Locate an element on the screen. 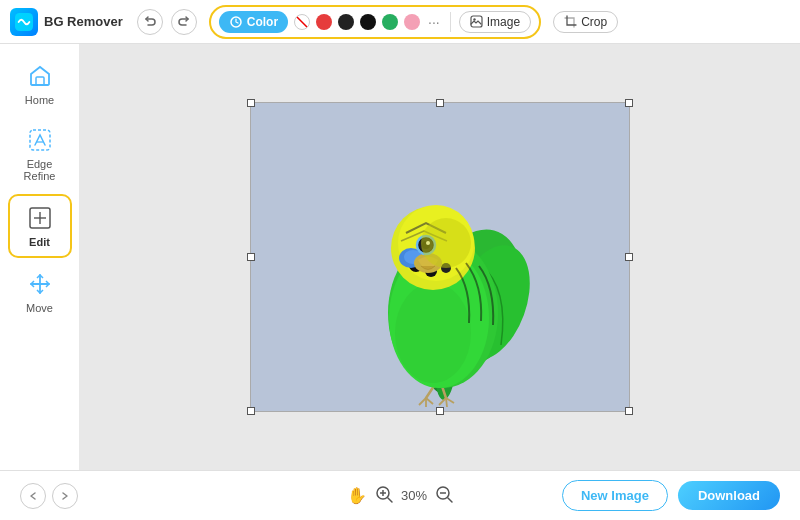 This screenshot has width=800, height=520. bottom-left is located at coordinates (49, 496).